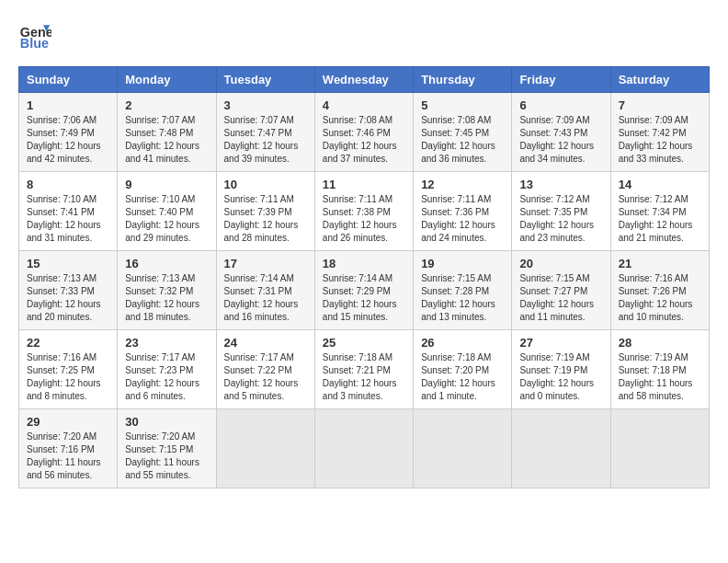 The width and height of the screenshot is (728, 563). Describe the element at coordinates (266, 377) in the screenshot. I see `day-info: Sunrise: 7:17 AMSunset: 7:22 PMDaylight:…` at that location.